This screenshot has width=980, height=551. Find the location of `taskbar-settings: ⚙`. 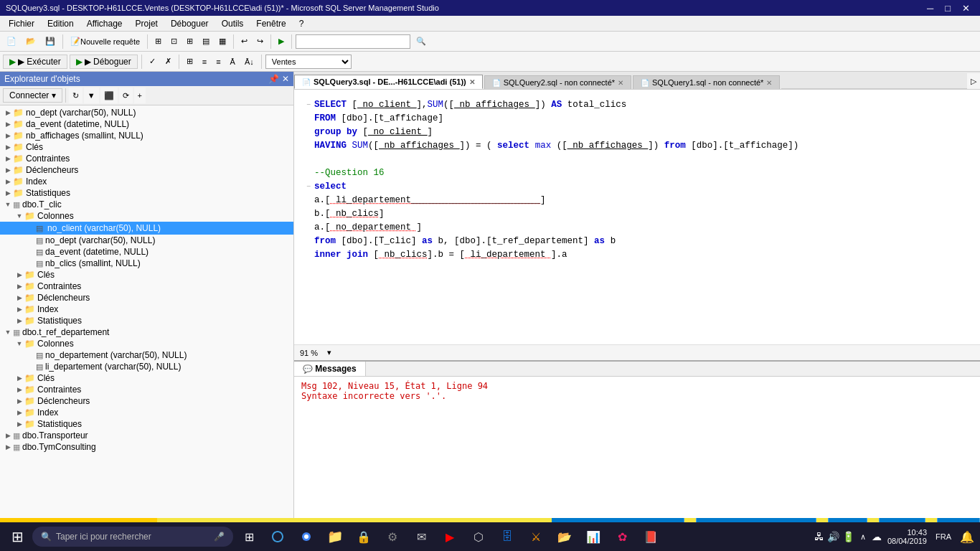

taskbar-settings: ⚙ is located at coordinates (392, 537).